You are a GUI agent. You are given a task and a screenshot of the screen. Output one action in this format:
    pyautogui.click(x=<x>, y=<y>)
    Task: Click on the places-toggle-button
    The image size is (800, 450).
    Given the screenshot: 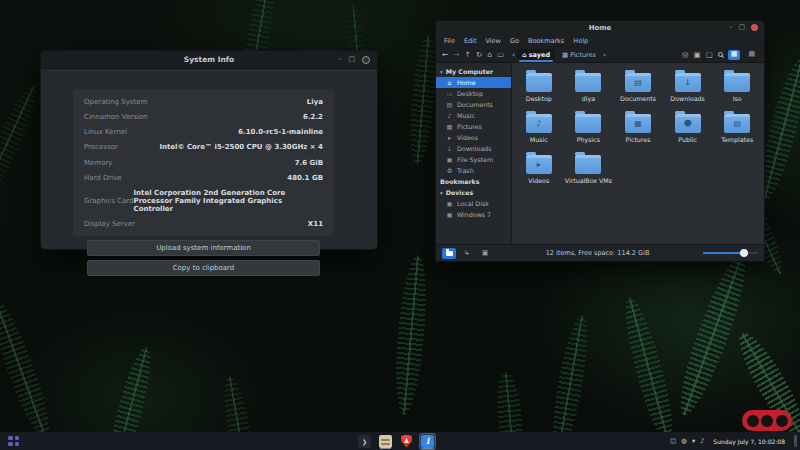 What is the action you would take?
    pyautogui.click(x=449, y=254)
    